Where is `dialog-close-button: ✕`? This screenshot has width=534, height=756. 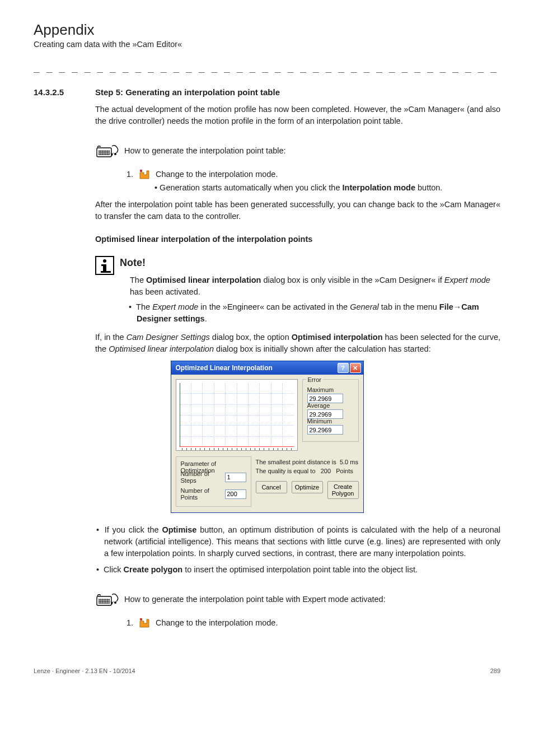 dialog-close-button: ✕ is located at coordinates (355, 368).